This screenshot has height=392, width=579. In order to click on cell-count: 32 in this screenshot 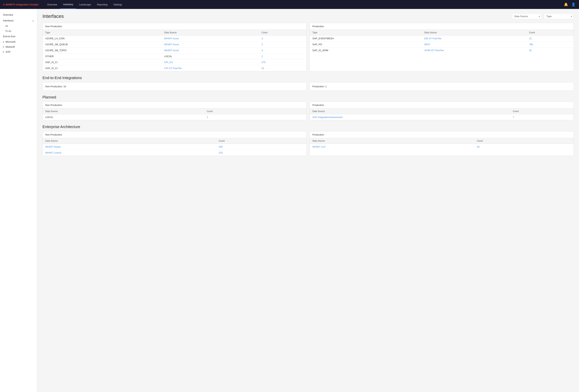, I will do `click(550, 51)`.